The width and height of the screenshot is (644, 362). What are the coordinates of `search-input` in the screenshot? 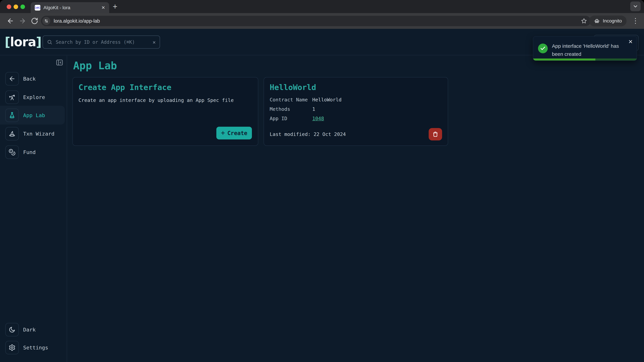 It's located at (102, 42).